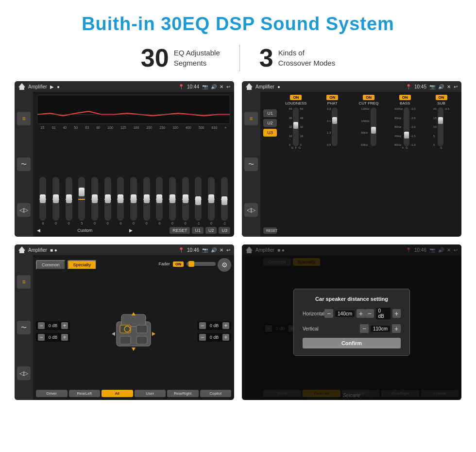 The image size is (476, 452). Describe the element at coordinates (369, 313) in the screenshot. I see `h-db-minus: −` at that location.